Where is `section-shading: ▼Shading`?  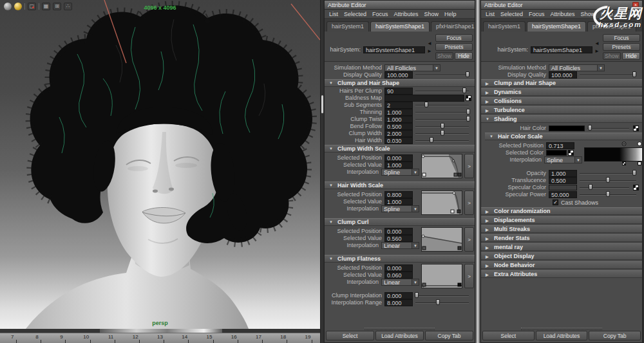
section-shading: ▼Shading is located at coordinates (562, 119).